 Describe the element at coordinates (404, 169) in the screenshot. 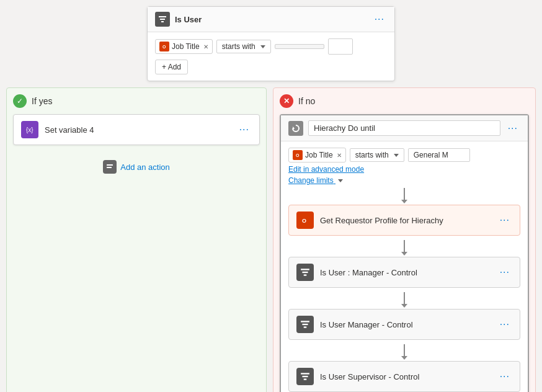

I see `edit-advanced-link: Edit in advanced mode` at that location.